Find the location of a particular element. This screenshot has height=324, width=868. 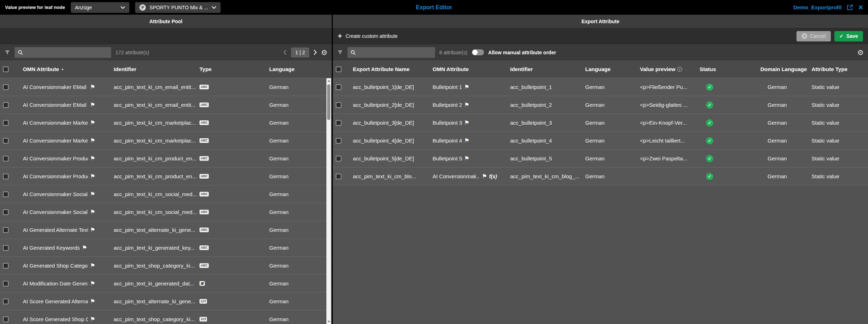

attribute-pool-row: AI Generated Shop Category... ⚑ acc_pim_… is located at coordinates (166, 265).